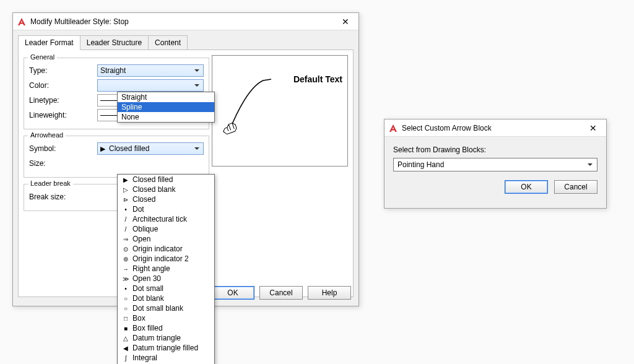 Image resolution: width=634 pixels, height=364 pixels. What do you see at coordinates (150, 85) in the screenshot?
I see `color-combo` at bounding box center [150, 85].